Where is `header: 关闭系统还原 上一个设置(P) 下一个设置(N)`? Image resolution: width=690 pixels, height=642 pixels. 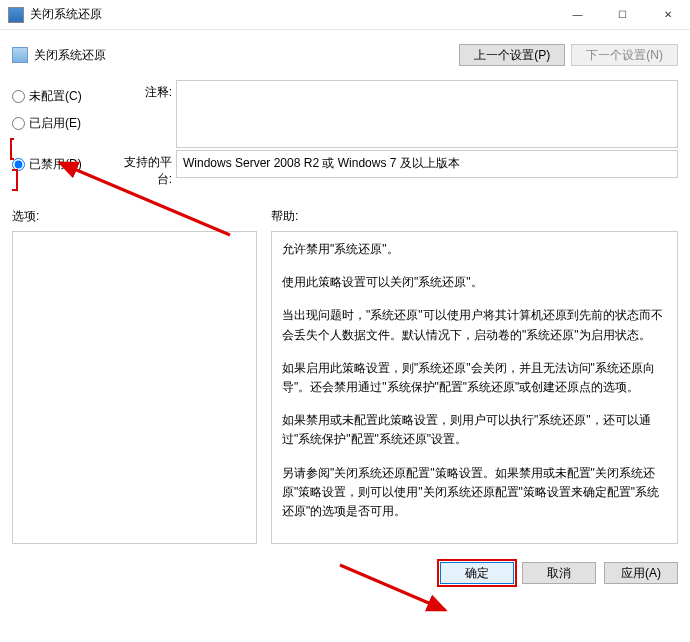 header: 关闭系统还原 上一个设置(P) 下一个设置(N) is located at coordinates (345, 55).